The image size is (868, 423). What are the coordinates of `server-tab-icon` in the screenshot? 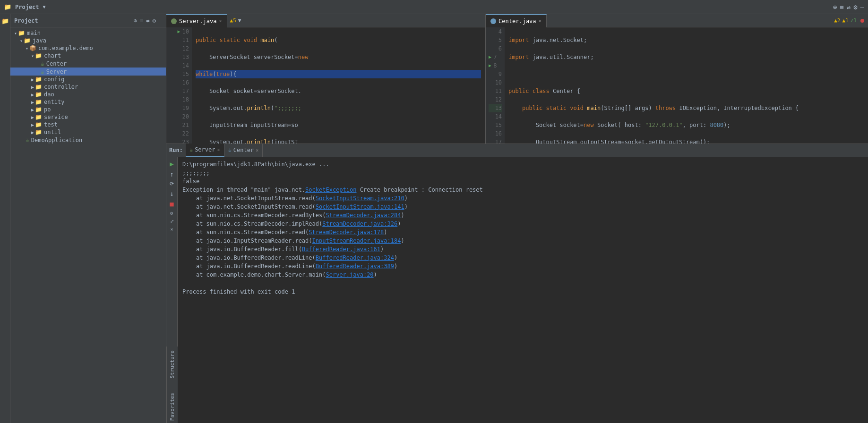 It's located at (174, 21).